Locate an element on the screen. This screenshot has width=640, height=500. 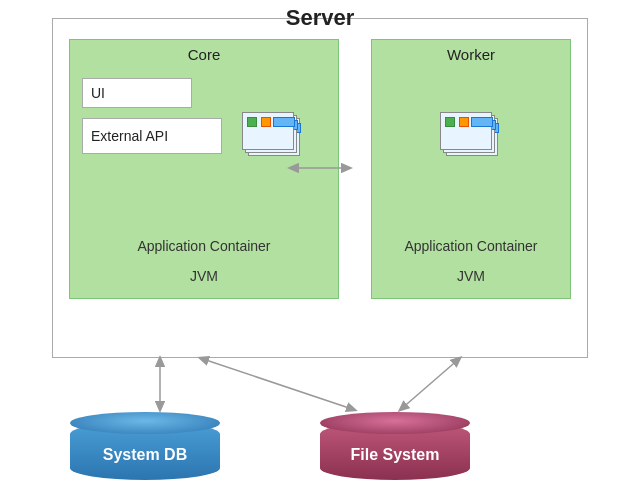
ext-api-box: External API is located at coordinates (152, 136).